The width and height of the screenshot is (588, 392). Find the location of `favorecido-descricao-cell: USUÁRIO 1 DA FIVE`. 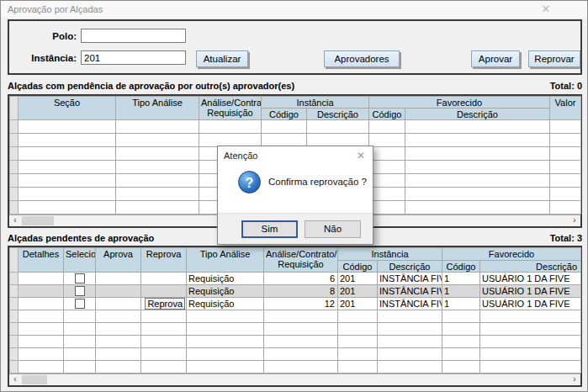

favorecido-descricao-cell: USUÁRIO 1 DA FIVE is located at coordinates (531, 305).